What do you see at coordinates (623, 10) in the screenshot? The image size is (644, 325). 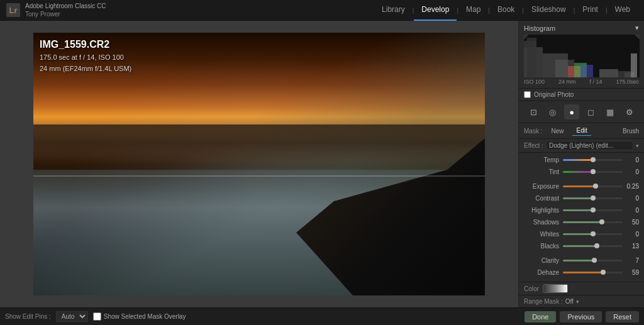 I see `tab-web: Web` at bounding box center [623, 10].